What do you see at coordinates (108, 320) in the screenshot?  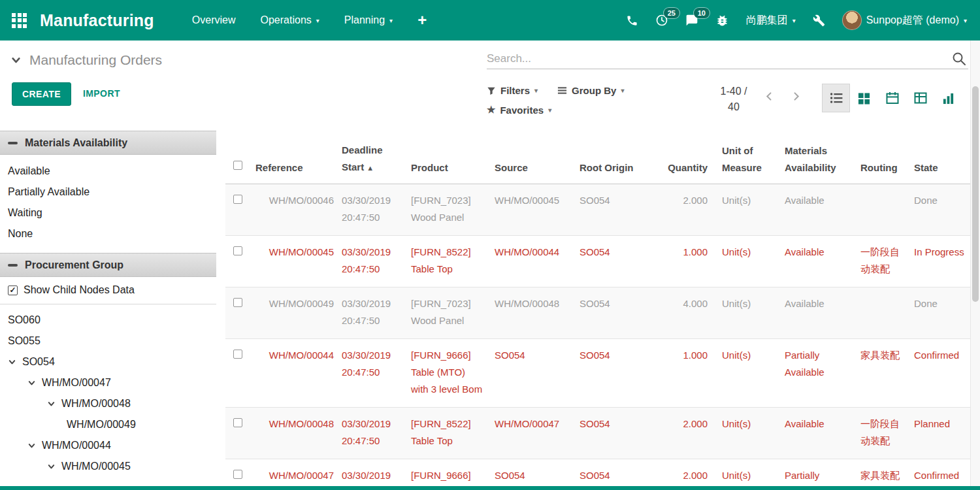 I see `tree-item: SO060` at bounding box center [108, 320].